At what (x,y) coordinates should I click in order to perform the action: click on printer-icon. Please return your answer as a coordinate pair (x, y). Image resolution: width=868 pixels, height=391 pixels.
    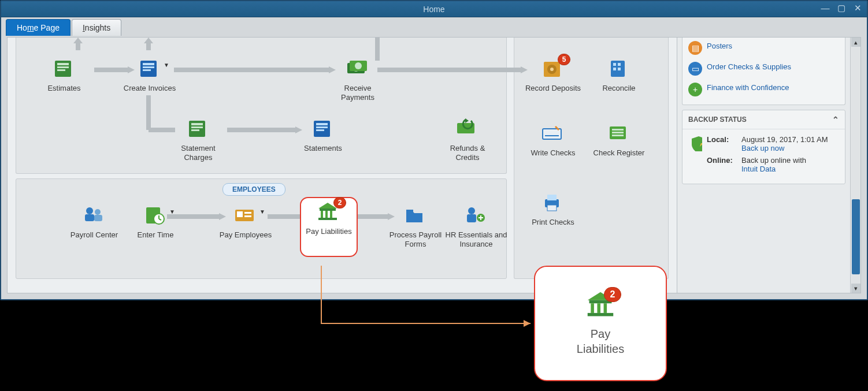
    Looking at the image, I should click on (553, 203).